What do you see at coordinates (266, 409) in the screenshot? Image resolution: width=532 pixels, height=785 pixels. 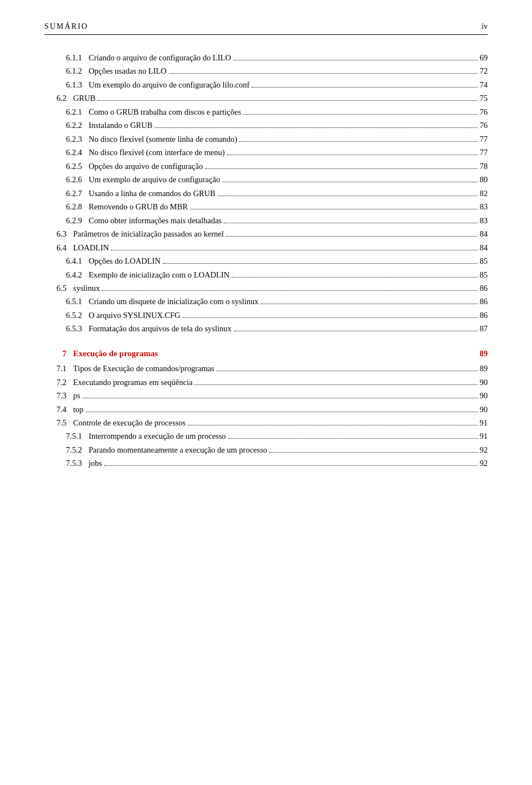 I see `toc-entry: 7.4 top 90` at bounding box center [266, 409].